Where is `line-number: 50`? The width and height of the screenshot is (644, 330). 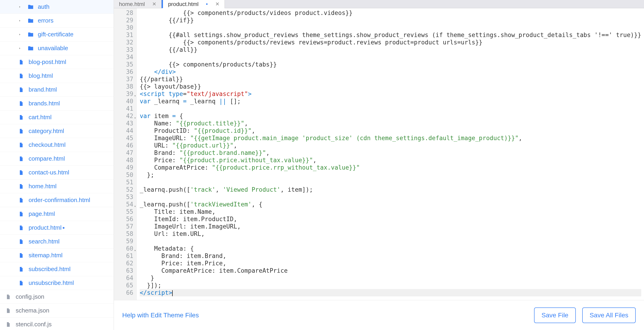
line-number: 50 is located at coordinates (124, 175).